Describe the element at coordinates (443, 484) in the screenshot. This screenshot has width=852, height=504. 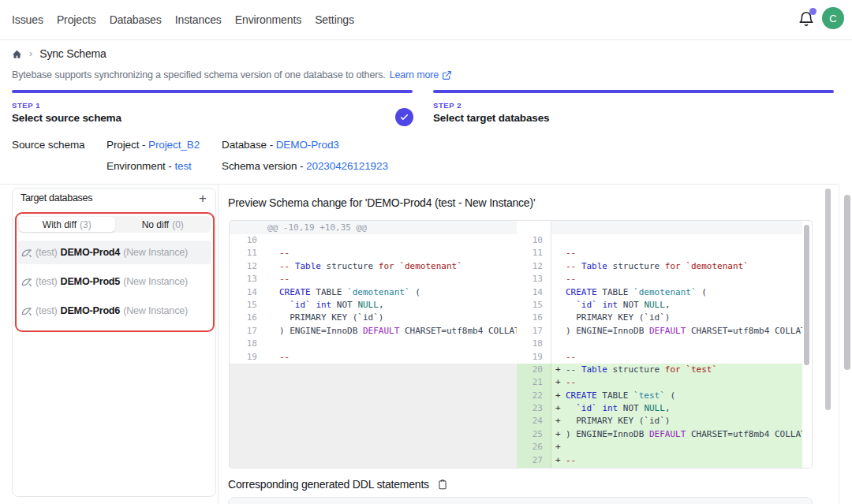
I see `copy-ddl-icon` at that location.